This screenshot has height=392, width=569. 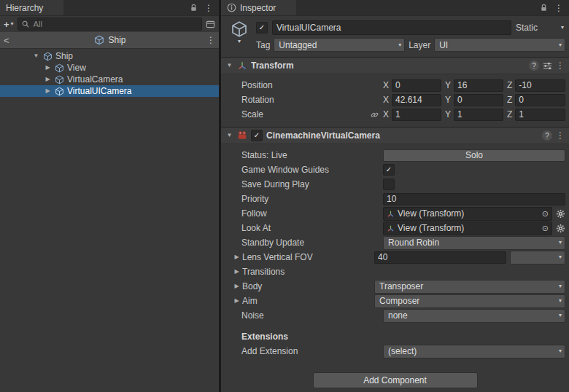 I want to click on cinemachine-component-header: ▼ ✓ CinemachineVirtualCamera ? ⋮, so click(x=395, y=136).